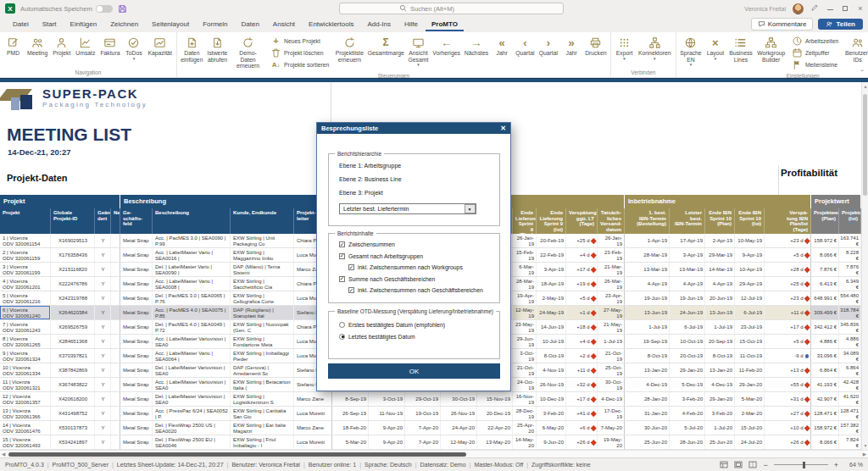 This screenshot has width=868, height=471. What do you see at coordinates (342, 325) in the screenshot?
I see `radio-circle` at bounding box center [342, 325].